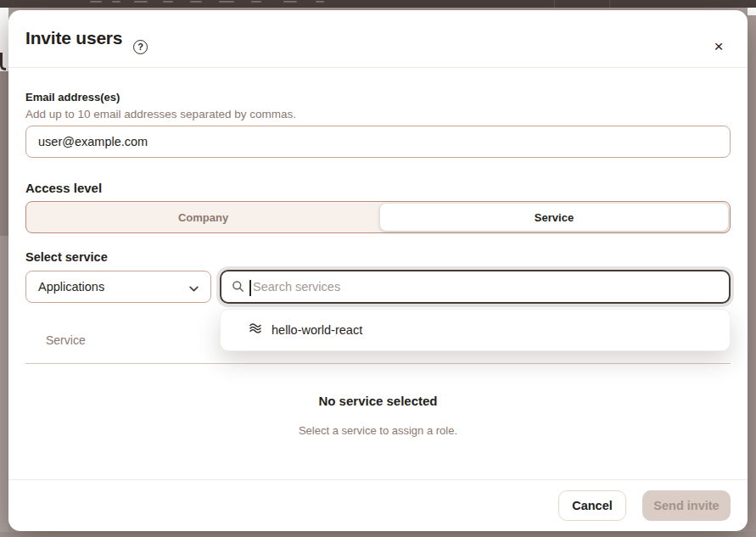 The height and width of the screenshot is (537, 756). What do you see at coordinates (378, 3) in the screenshot?
I see `page-topbar` at bounding box center [378, 3].